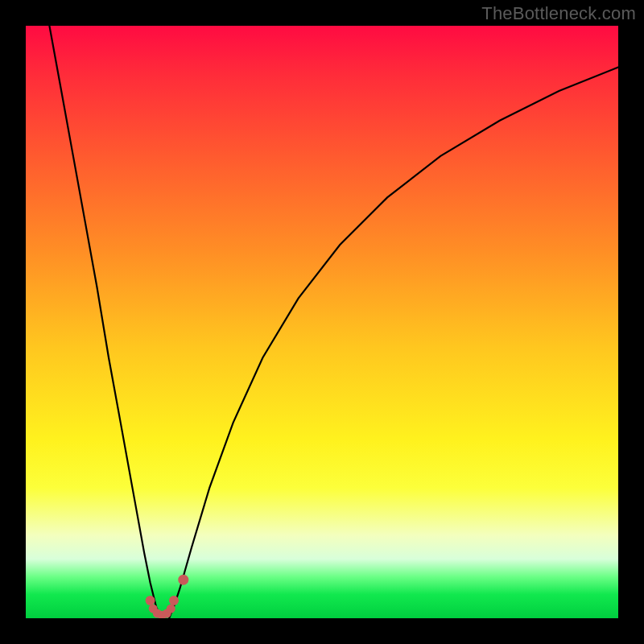  I want to click on valley-dots, so click(167, 597).